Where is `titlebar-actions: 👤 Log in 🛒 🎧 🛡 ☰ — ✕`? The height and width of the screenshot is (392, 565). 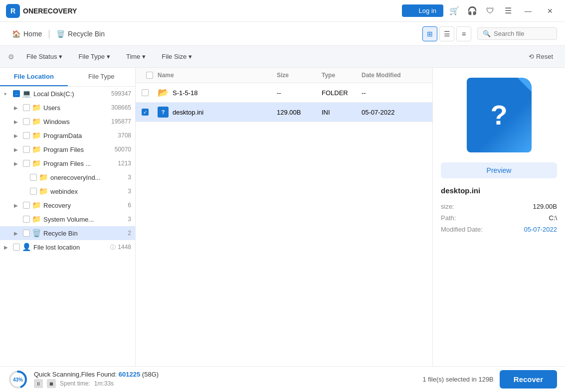
titlebar-actions: 👤 Log in 🛒 🎧 🛡 ☰ — ✕ is located at coordinates (481, 11).